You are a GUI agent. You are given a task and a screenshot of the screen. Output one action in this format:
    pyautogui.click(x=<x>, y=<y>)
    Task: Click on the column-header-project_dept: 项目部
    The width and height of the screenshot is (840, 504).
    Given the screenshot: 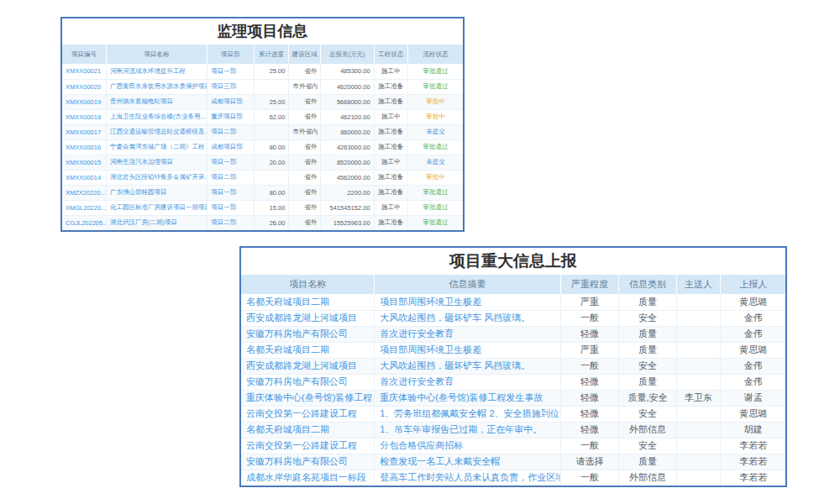 What is the action you would take?
    pyautogui.click(x=230, y=54)
    